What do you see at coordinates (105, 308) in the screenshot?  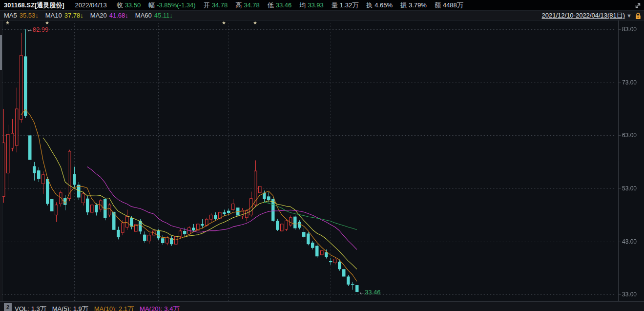 I see `volume-legend-label: MA(10):` at bounding box center [105, 308].